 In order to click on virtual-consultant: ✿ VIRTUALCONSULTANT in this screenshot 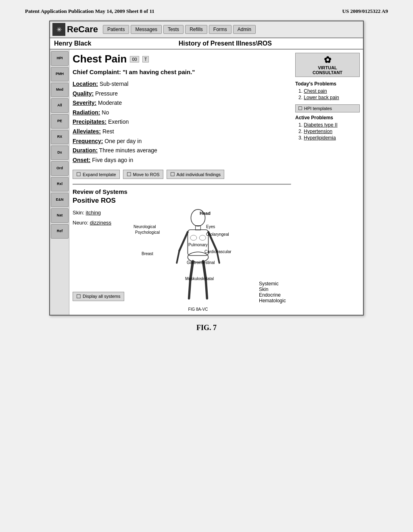, I will do `click(327, 65)`.